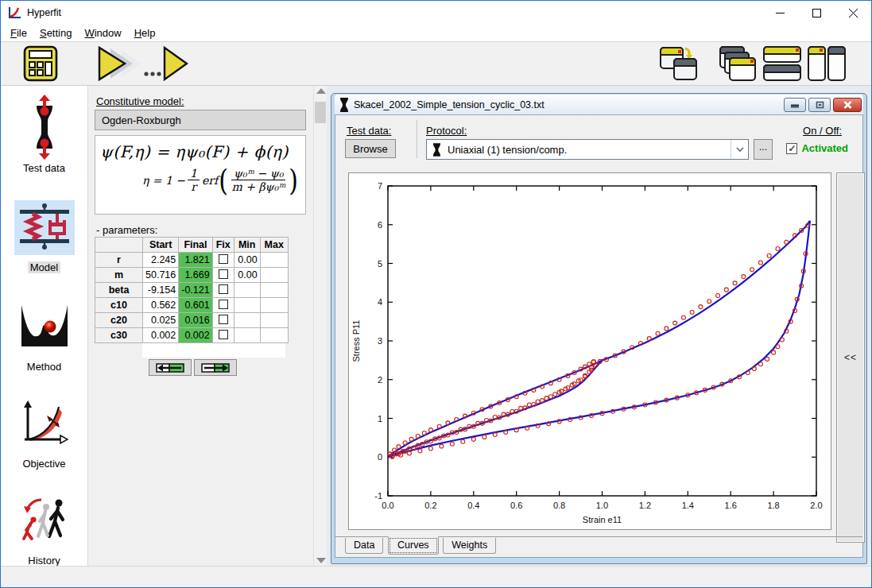 The width and height of the screenshot is (872, 588). Describe the element at coordinates (161, 305) in the screenshot. I see `param-start-cell: 0.562` at that location.